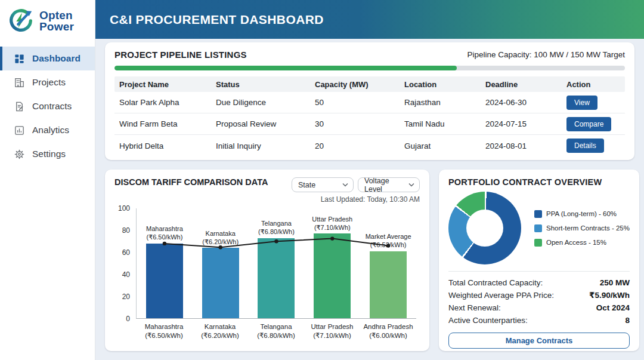  What do you see at coordinates (220, 331) in the screenshot?
I see `x-tick-label: Karnataka(₹6.20/kWh)` at bounding box center [220, 331].